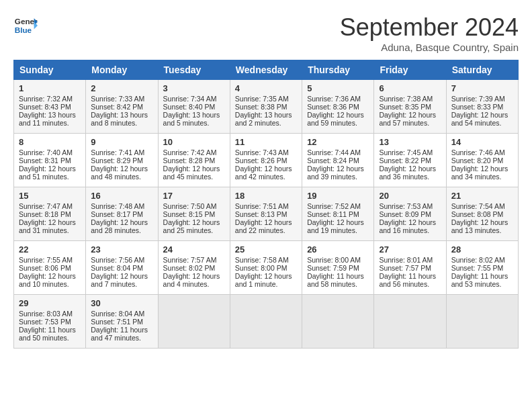 The width and height of the screenshot is (532, 411). What do you see at coordinates (334, 152) in the screenshot?
I see `sunrise-text: Sunrise: 7:44 AM` at bounding box center [334, 152].